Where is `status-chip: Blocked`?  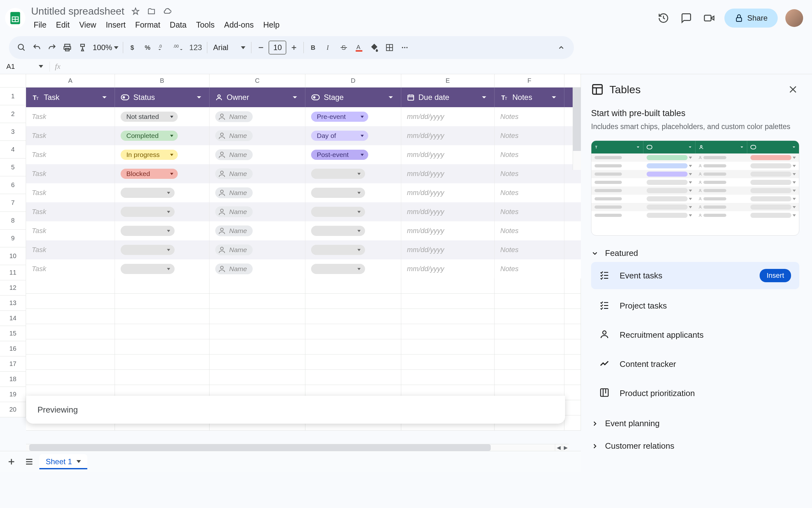
status-chip: Blocked is located at coordinates (149, 174).